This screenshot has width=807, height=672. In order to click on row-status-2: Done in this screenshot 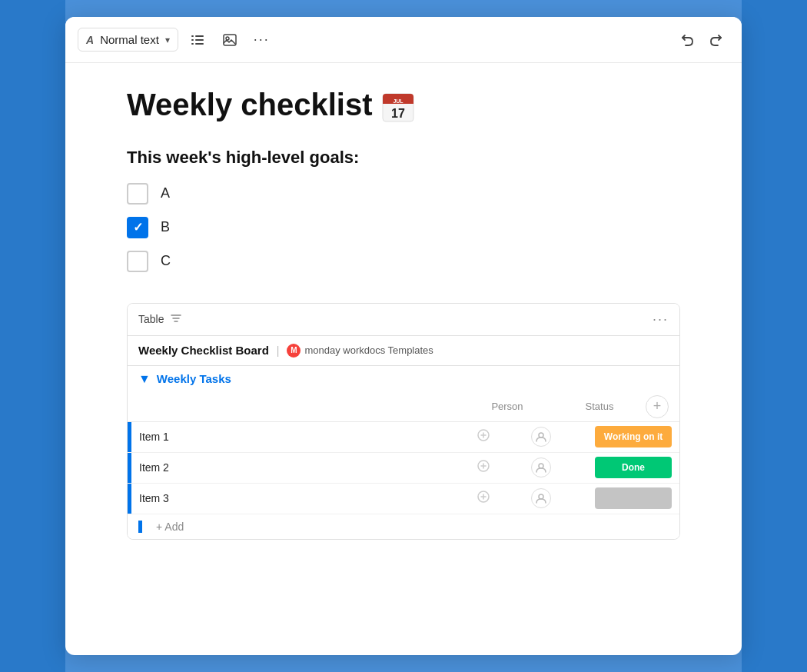, I will do `click(633, 467)`.